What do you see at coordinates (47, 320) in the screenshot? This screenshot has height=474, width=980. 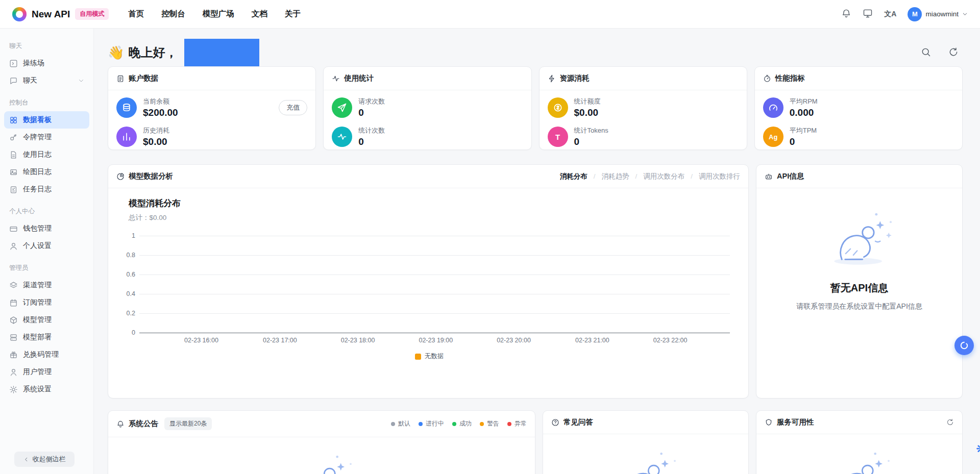 I see `sidebar-item-models: 模型管理` at bounding box center [47, 320].